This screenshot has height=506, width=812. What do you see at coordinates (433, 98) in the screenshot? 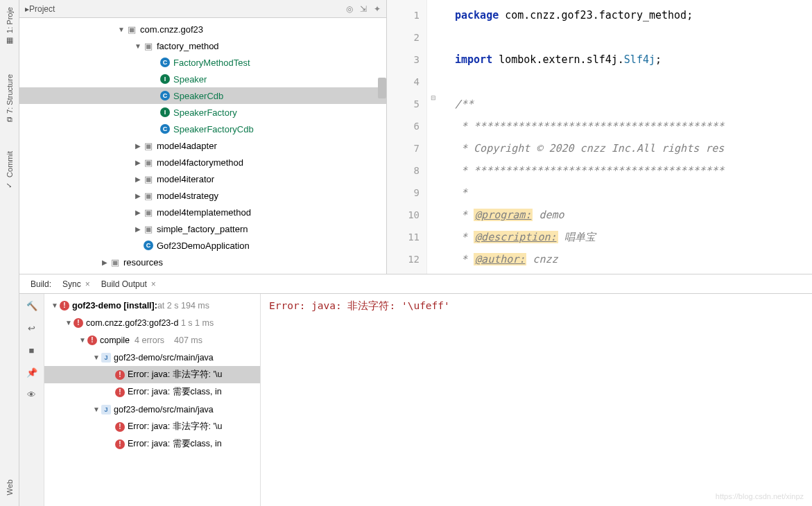
I see `fold-icon: ⊟` at bounding box center [433, 98].